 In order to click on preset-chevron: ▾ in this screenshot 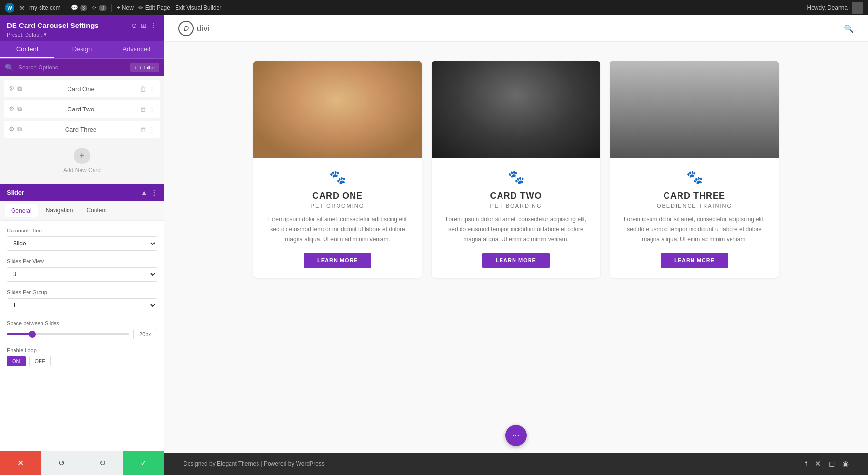, I will do `click(45, 35)`.